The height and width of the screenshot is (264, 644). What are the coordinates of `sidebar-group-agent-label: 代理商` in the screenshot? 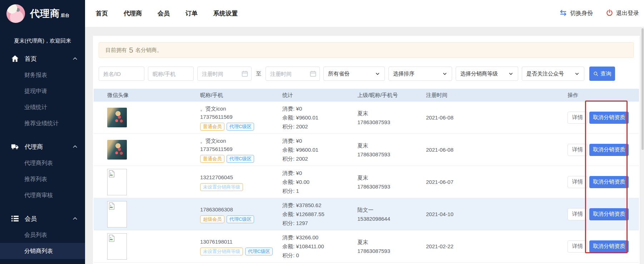 It's located at (34, 147).